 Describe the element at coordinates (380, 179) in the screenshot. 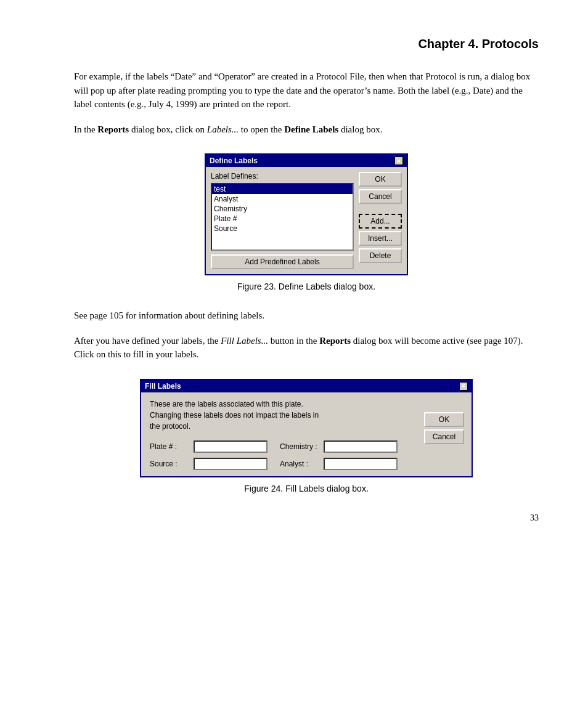

I see `define-labels-ok-button: OK` at that location.